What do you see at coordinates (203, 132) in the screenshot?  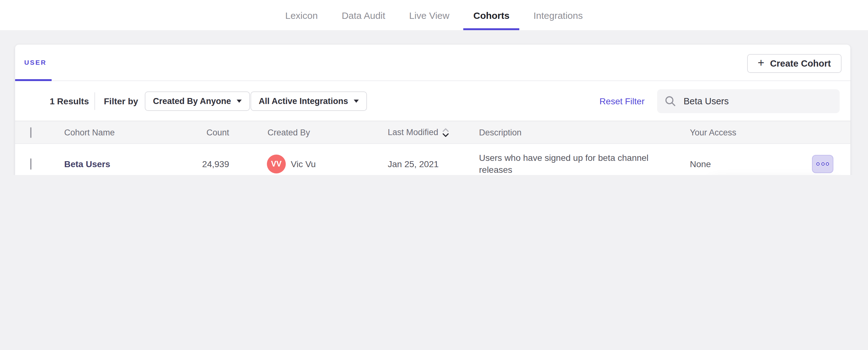 I see `column-header-count: Count` at bounding box center [203, 132].